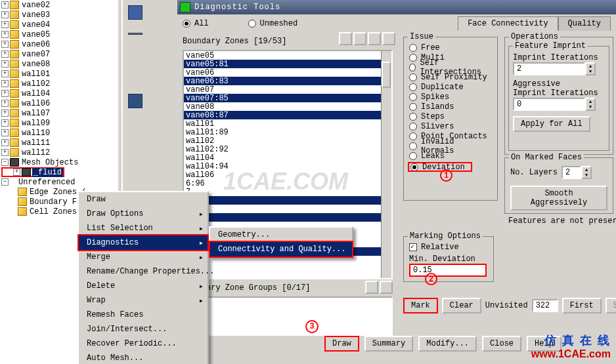 Image resolution: width=616 pixels, height=364 pixels. I want to click on tree-item: +wall02, so click(59, 84).